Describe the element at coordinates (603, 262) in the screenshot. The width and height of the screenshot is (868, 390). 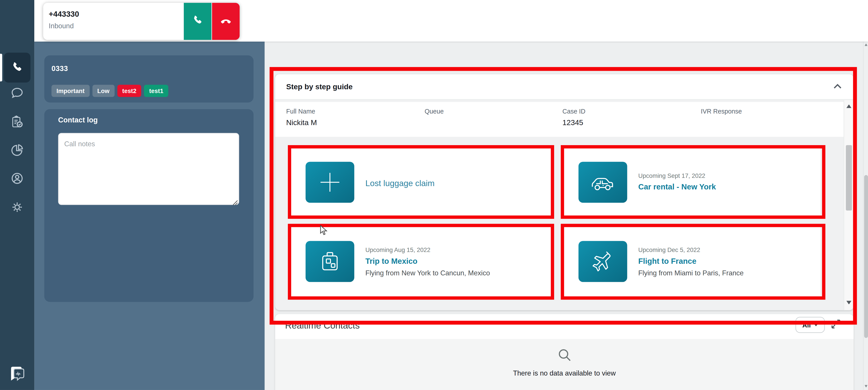
I see `plane-icon` at that location.